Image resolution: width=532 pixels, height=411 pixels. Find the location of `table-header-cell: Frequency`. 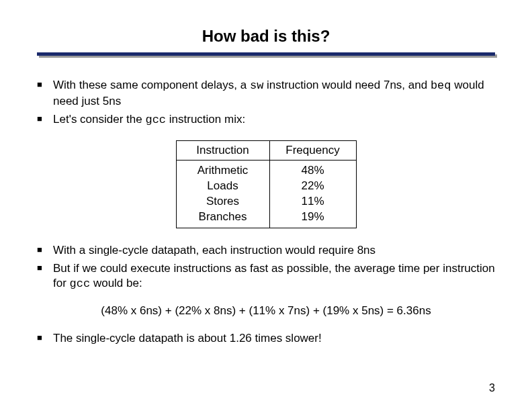

table-header-cell: Frequency is located at coordinates (313, 150).